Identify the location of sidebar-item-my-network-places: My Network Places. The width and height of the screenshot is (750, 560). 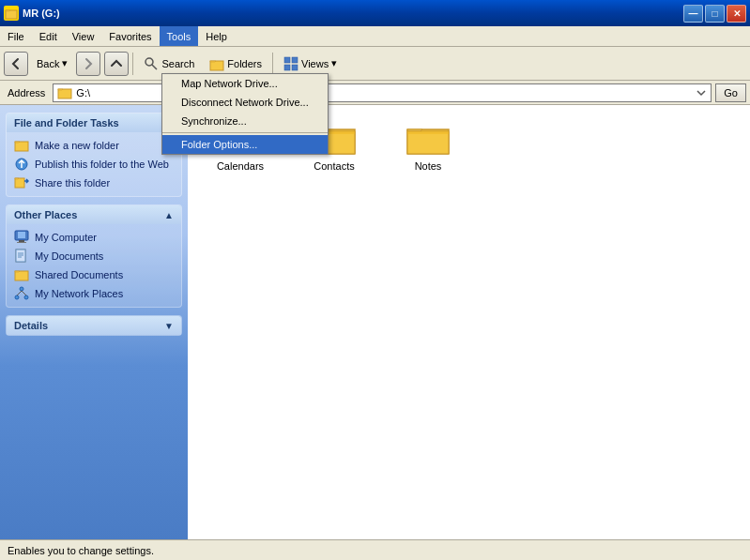
(94, 294).